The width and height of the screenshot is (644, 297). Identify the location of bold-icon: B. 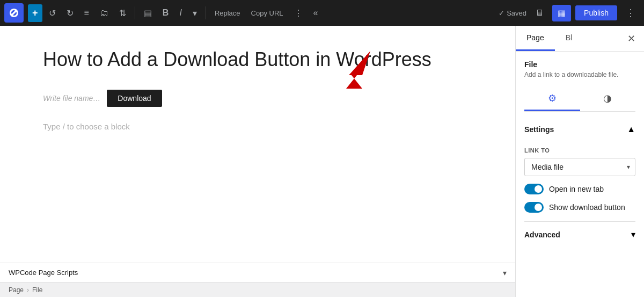
(166, 13).